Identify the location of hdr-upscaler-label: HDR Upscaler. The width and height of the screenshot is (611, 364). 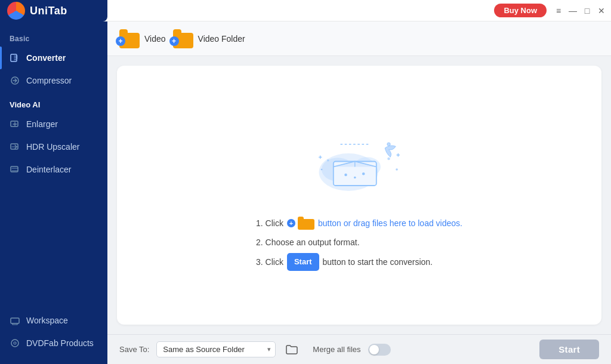
(53, 147).